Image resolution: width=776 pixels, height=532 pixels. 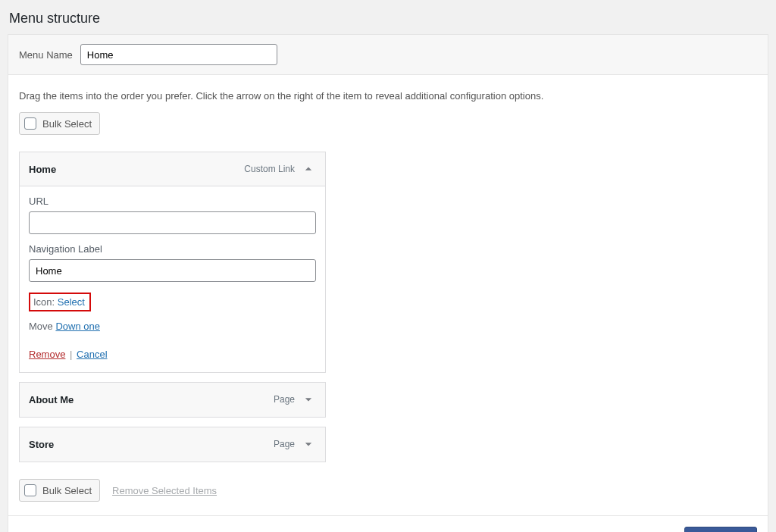 What do you see at coordinates (388, 497) in the screenshot?
I see `bottom-controls: Bulk Select Remove Selected Items` at bounding box center [388, 497].